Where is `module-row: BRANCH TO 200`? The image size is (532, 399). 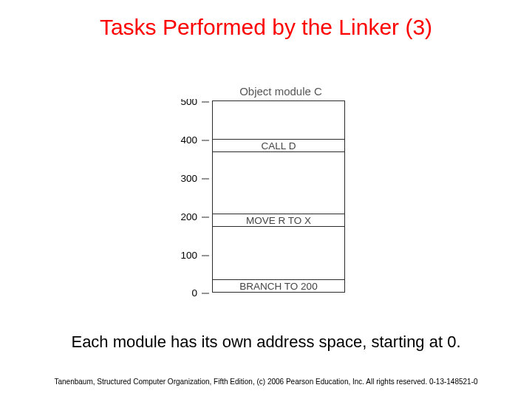 module-row: BRANCH TO 200 is located at coordinates (279, 287).